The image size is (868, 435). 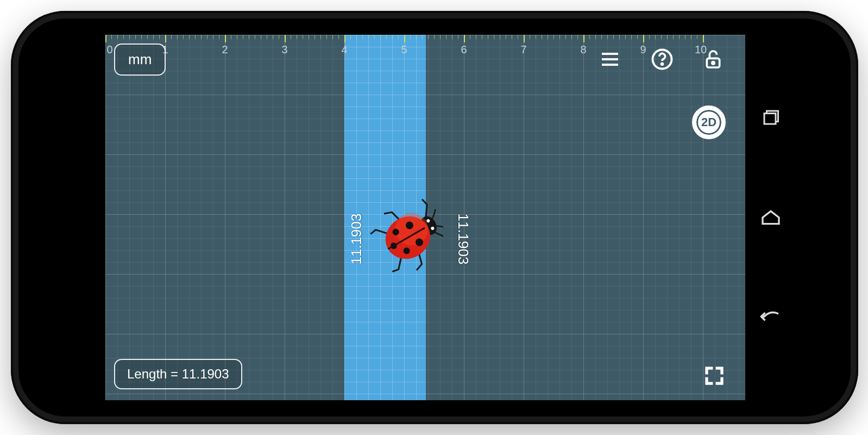 What do you see at coordinates (110, 50) in the screenshot?
I see `ruler-tick-0: 0` at bounding box center [110, 50].